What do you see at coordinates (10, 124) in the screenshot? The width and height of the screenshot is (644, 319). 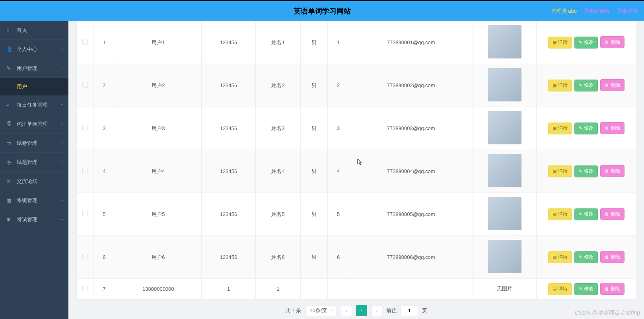 I see `menu-icon: 🗐` at bounding box center [10, 124].